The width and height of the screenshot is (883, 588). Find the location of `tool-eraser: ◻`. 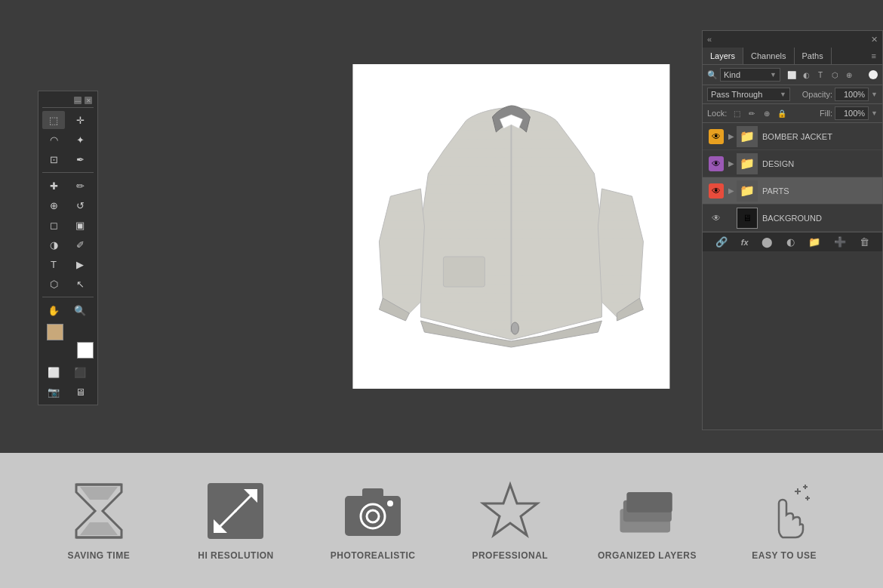

tool-eraser: ◻ is located at coordinates (54, 225).